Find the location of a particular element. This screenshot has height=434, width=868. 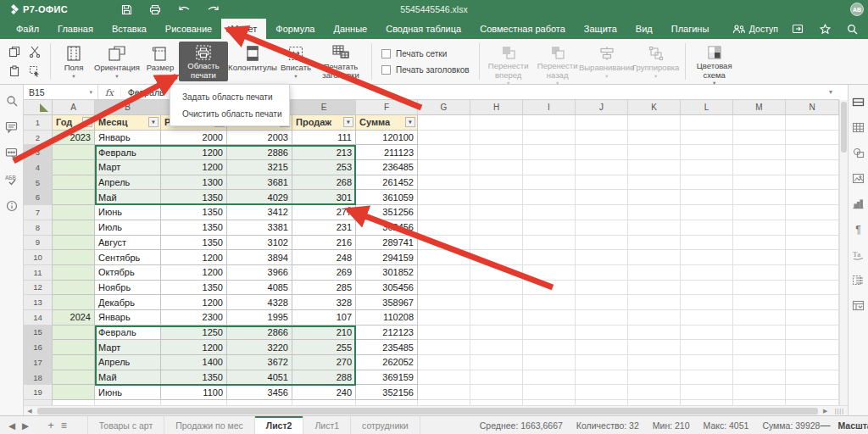

next-sheet-button: ▶ is located at coordinates (25, 426).